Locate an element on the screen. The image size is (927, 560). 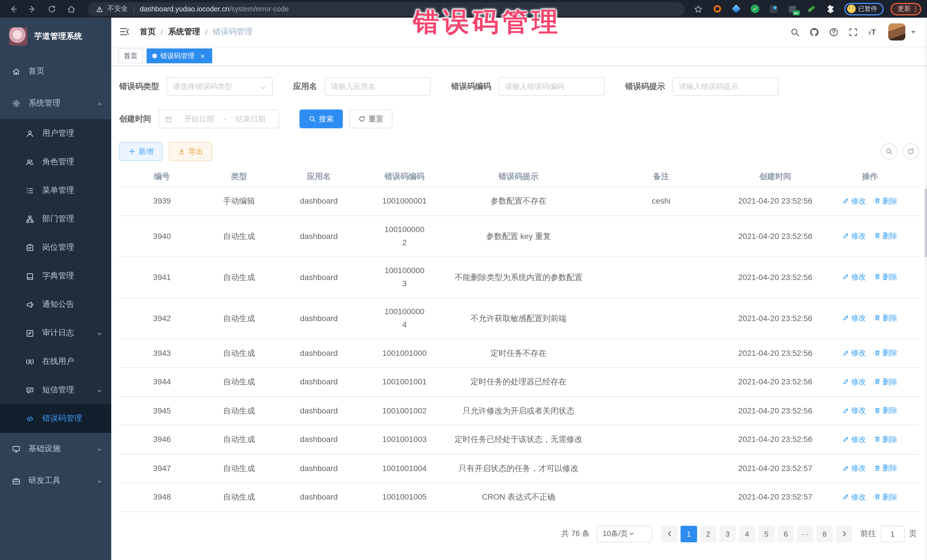
next-page-button is located at coordinates (844, 534).